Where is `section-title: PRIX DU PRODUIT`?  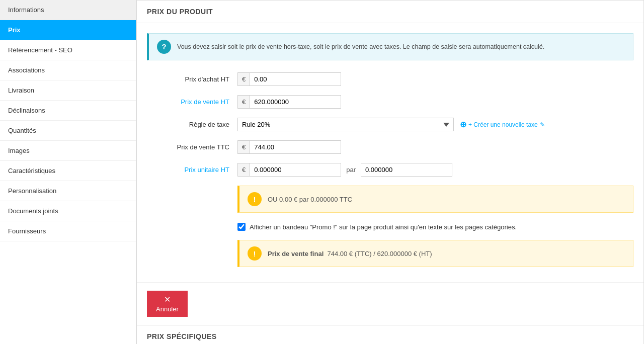
section-title: PRIX DU PRODUIT is located at coordinates (390, 12).